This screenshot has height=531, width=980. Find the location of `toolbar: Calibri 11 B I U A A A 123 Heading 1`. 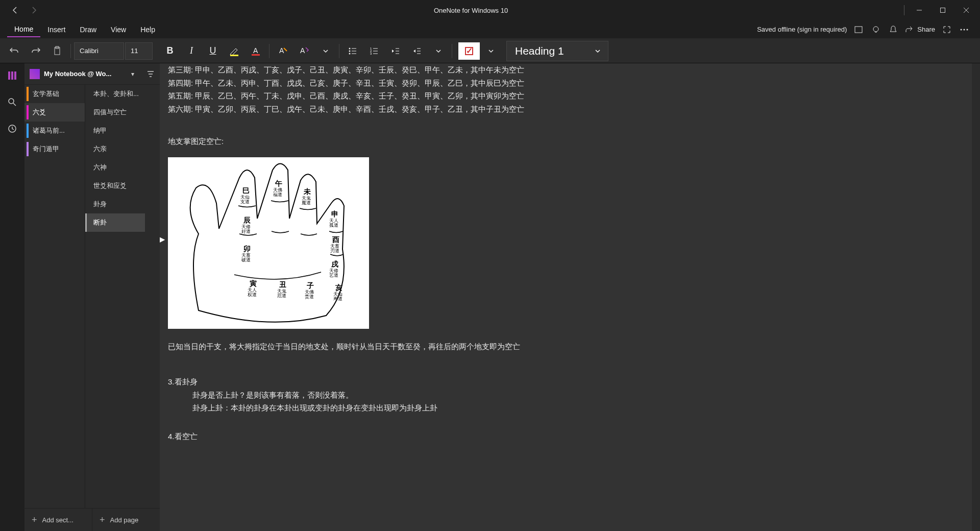

toolbar: Calibri 11 B I U A A A 123 Heading 1 is located at coordinates (490, 51).